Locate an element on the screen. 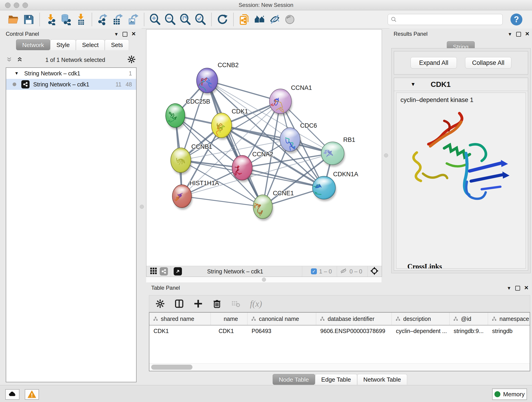  bottom-splitter is located at coordinates (264, 280).